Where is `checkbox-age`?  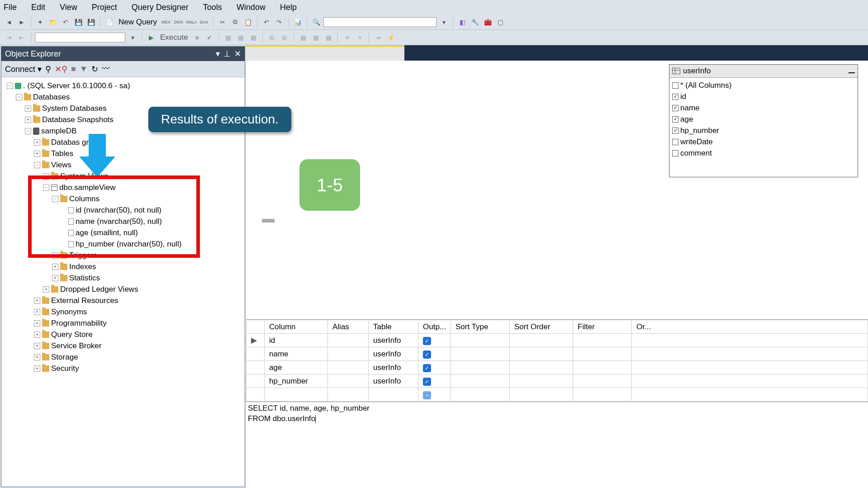
checkbox-age is located at coordinates (675, 119).